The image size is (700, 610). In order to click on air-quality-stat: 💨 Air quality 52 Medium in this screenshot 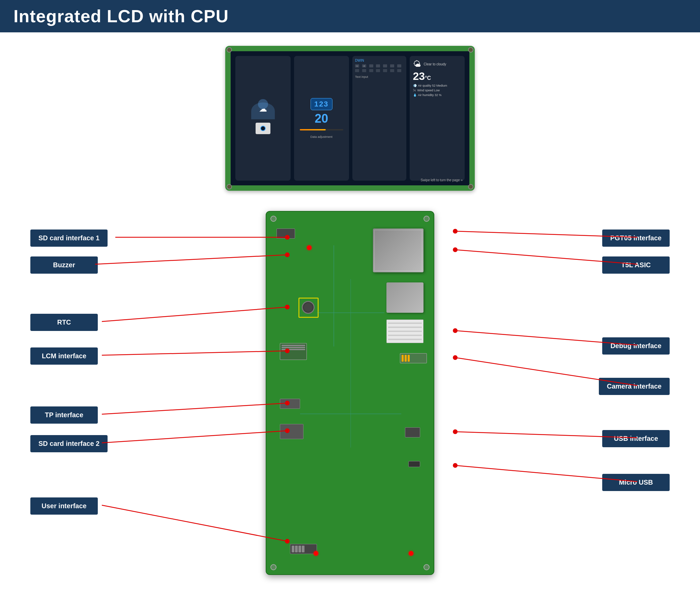, I will do `click(437, 86)`.